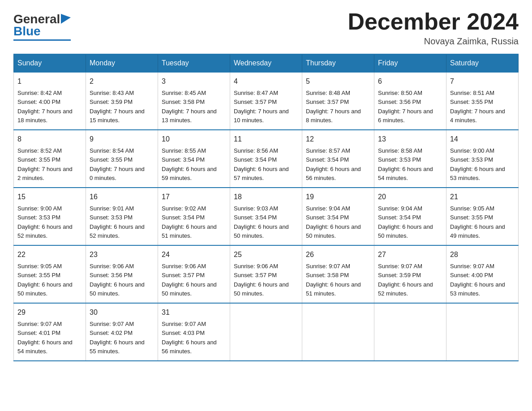  Describe the element at coordinates (410, 274) in the screenshot. I see `table-row: 27 Sunrise: 9:07 AMSunset: 3:59 PMDaylig…` at that location.